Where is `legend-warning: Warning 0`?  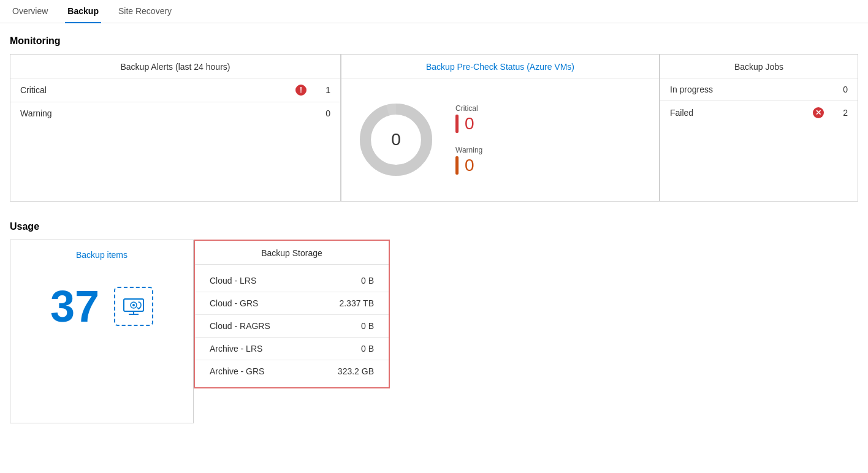
legend-warning: Warning 0 is located at coordinates (469, 161).